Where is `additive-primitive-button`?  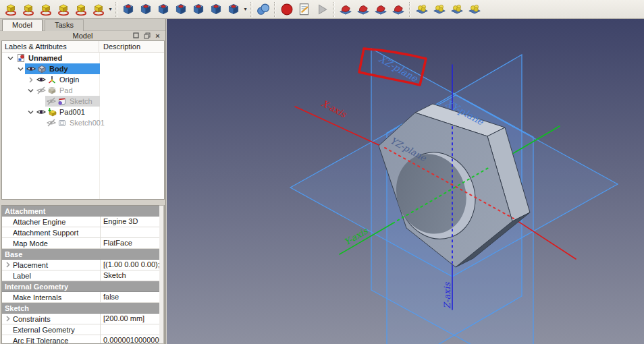
additive-primitive-button is located at coordinates (99, 9).